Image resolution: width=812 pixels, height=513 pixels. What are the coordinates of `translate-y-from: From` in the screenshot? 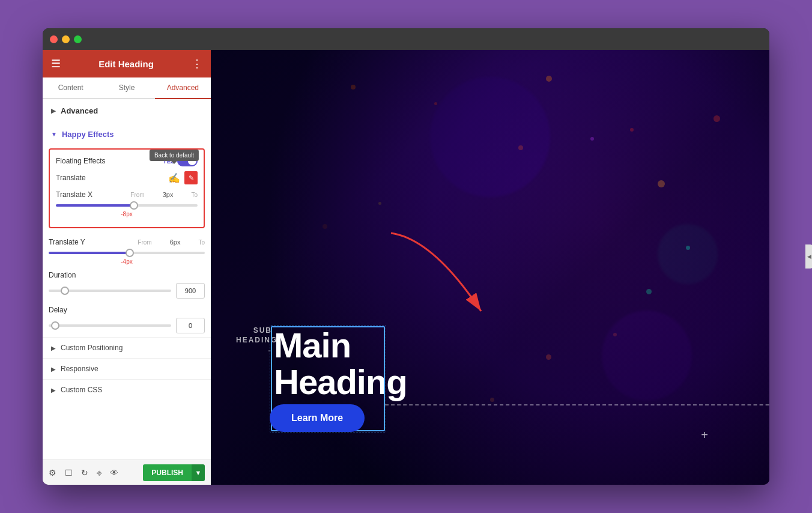 It's located at (144, 243).